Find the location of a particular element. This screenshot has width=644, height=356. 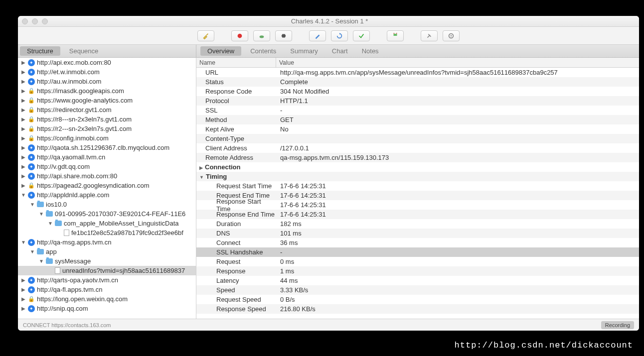

col-value: Value is located at coordinates (458, 63).